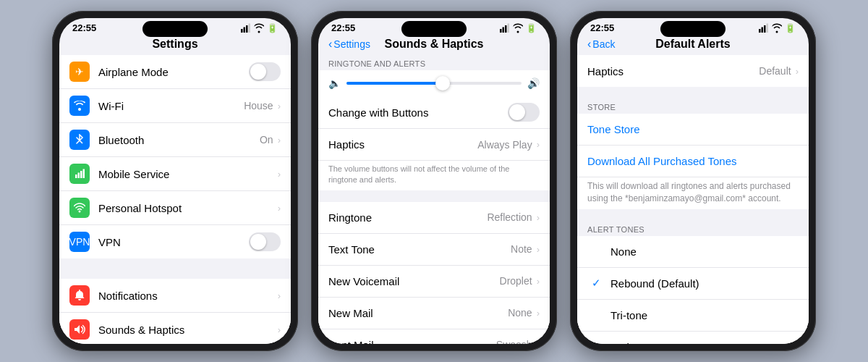 This screenshot has width=868, height=362. What do you see at coordinates (705, 316) in the screenshot?
I see `tritone-label: Tri-tone` at bounding box center [705, 316].